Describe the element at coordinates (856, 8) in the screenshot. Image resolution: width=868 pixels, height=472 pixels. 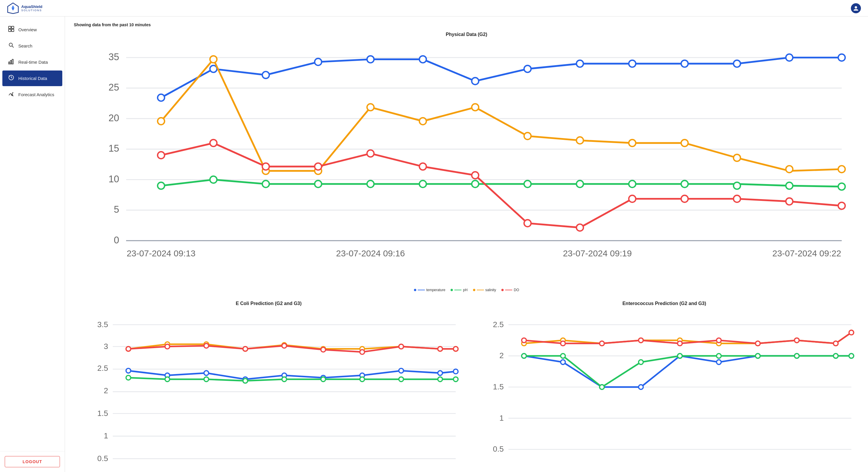
I see `user-icon` at that location.